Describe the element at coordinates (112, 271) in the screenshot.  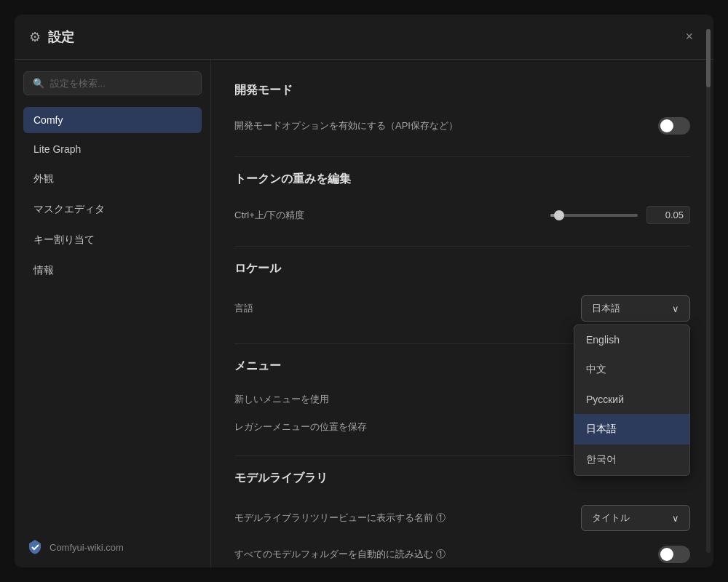
I see `sidebar-item-info: 情報` at that location.